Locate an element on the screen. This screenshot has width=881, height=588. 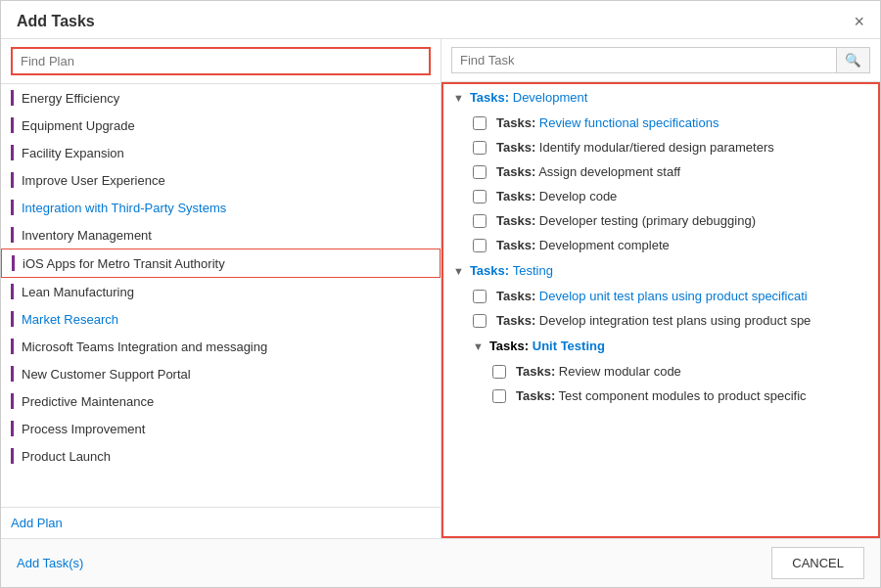
task-text: Tasks: Developer testing (primary debugg… is located at coordinates (626, 221).